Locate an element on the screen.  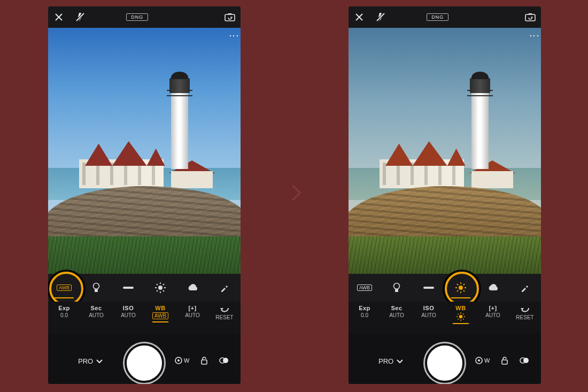
arrow-right-icon is located at coordinates (294, 197).